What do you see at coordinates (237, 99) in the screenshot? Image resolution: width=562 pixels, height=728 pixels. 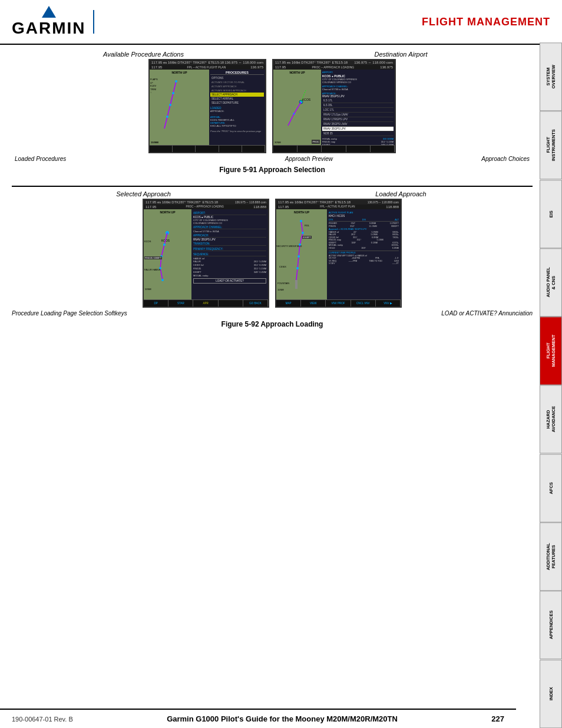 I see `proc-select-arrival: SELECT ARRIVAL` at bounding box center [237, 99].